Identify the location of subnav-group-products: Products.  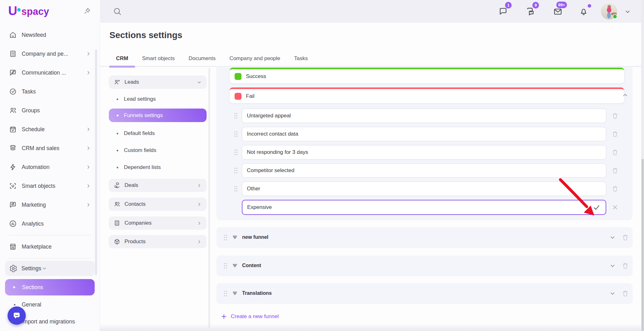
(158, 242).